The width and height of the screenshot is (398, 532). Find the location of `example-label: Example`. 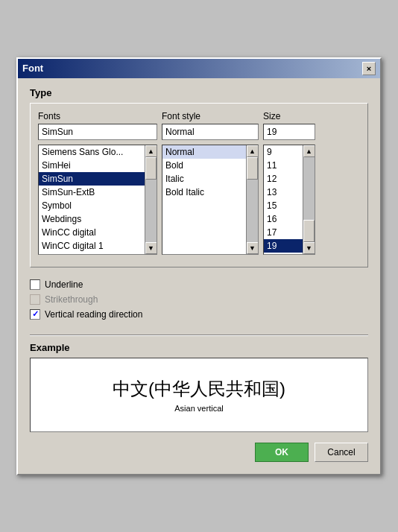

example-label: Example is located at coordinates (199, 347).